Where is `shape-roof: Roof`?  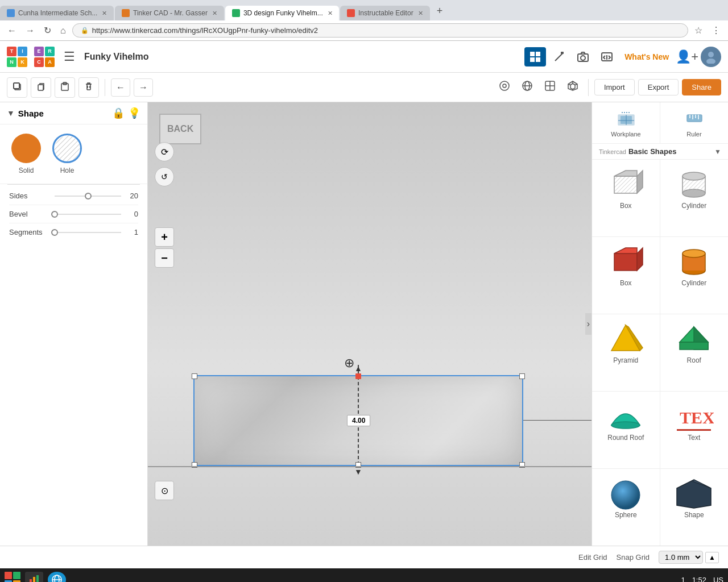
shape-roof: Roof is located at coordinates (694, 353).